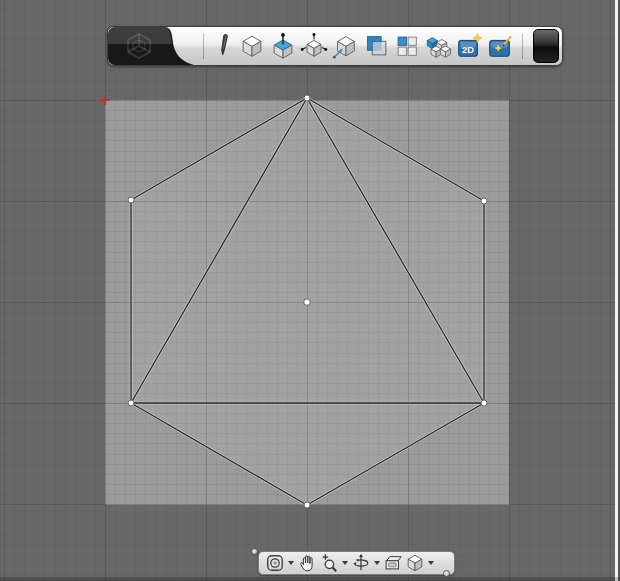 This screenshot has width=620, height=581. I want to click on grid-origin-point, so click(307, 302).